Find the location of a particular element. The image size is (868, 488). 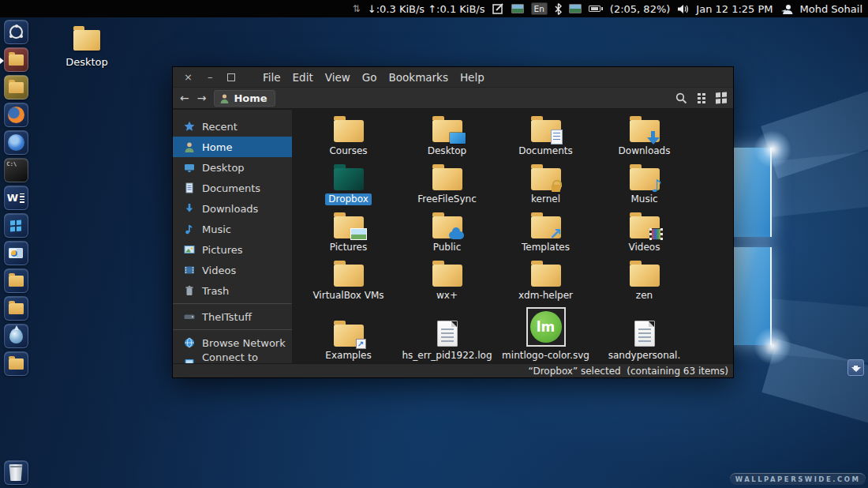

file-item: VirtualBox VMs is located at coordinates (349, 280).